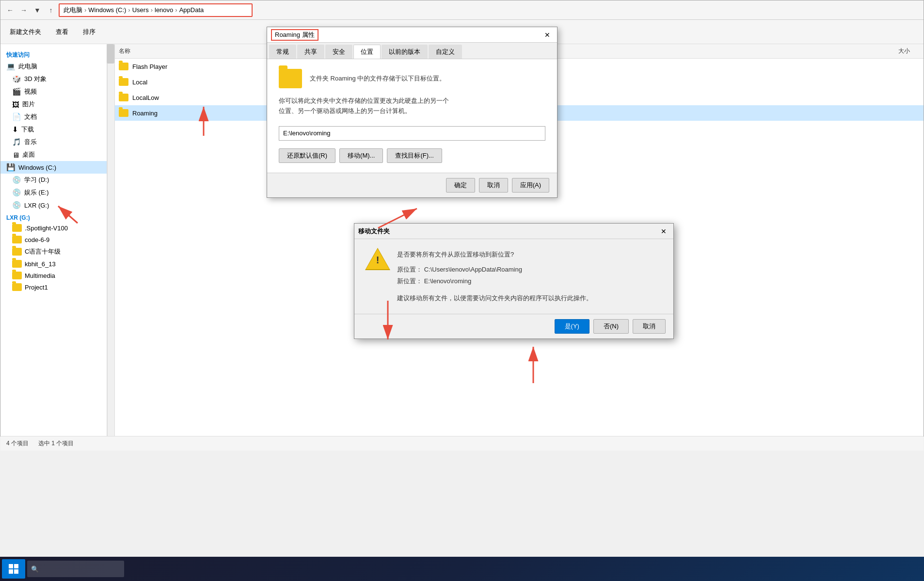 The image size is (924, 581). Describe the element at coordinates (53, 180) in the screenshot. I see `sidebar-item-drive-d: 💿 学习 (D:)` at that location.